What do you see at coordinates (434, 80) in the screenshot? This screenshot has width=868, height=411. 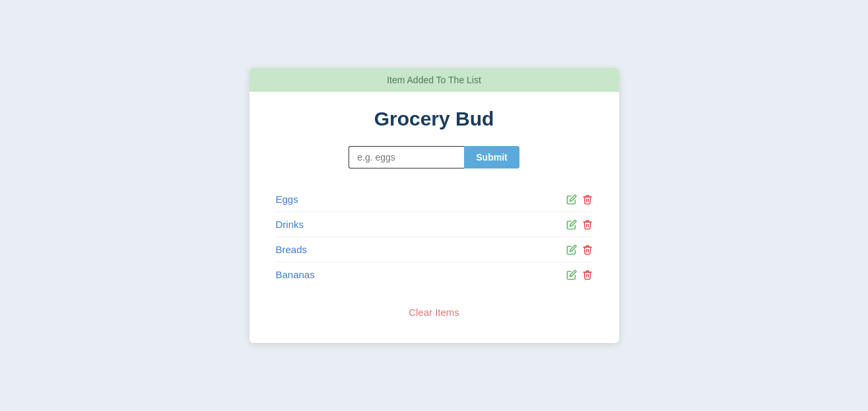 I see `alert-message: Item Added To The List` at bounding box center [434, 80].